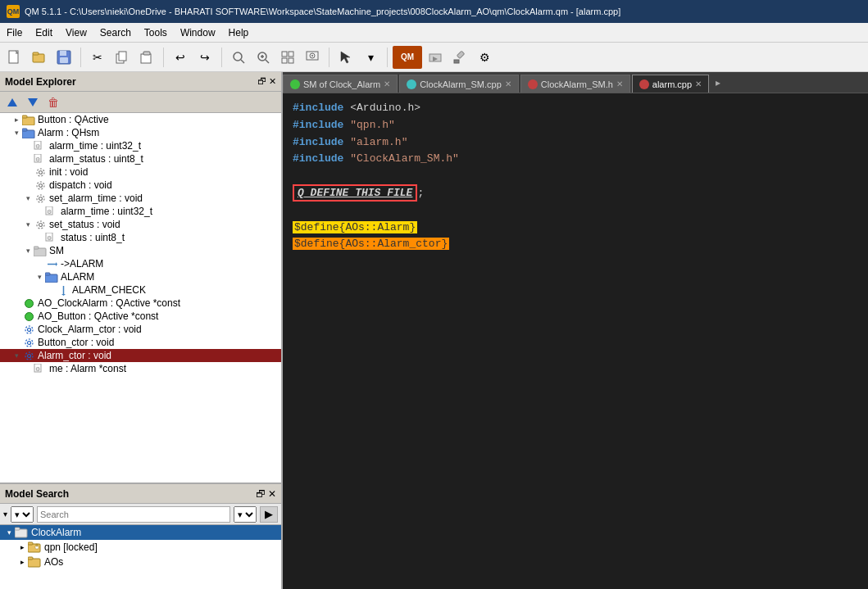 The width and height of the screenshot is (868, 589). Describe the element at coordinates (670, 84) in the screenshot. I see `tab-alarm-cpp: alarm.cpp ✕` at that location.